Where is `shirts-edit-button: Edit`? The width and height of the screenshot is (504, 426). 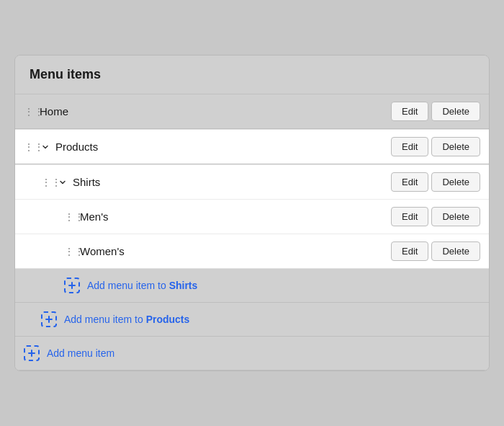 shirts-edit-button: Edit is located at coordinates (410, 182).